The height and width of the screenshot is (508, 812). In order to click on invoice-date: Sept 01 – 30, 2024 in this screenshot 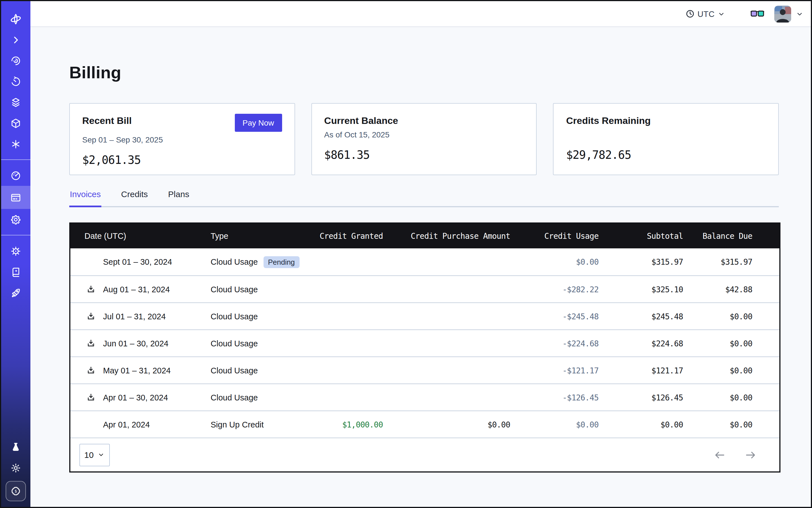, I will do `click(138, 262)`.